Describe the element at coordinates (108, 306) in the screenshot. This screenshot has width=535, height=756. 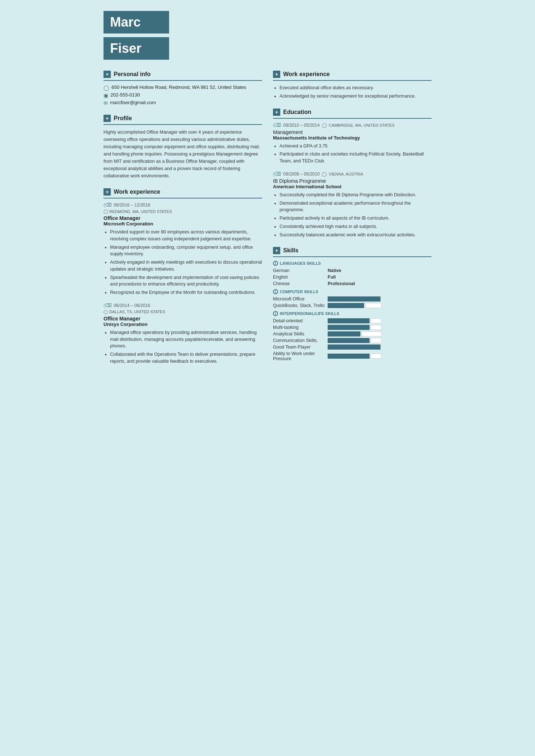
I see `calendar-icon-2: 〈⌫` at that location.